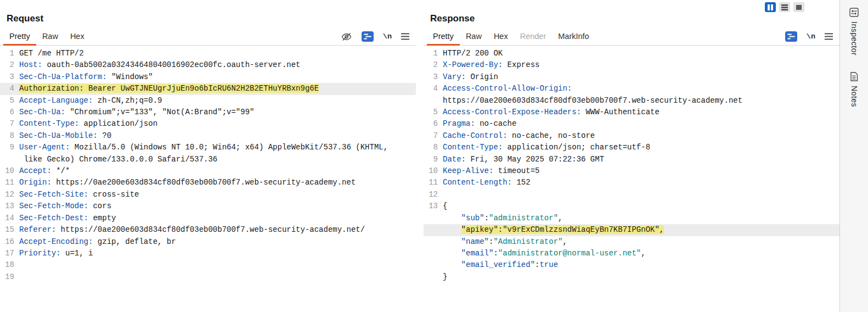 This screenshot has height=312, width=868. I want to click on code-segment: https://0ae200e603d834cf80df03eb00b700f7…, so click(204, 182).